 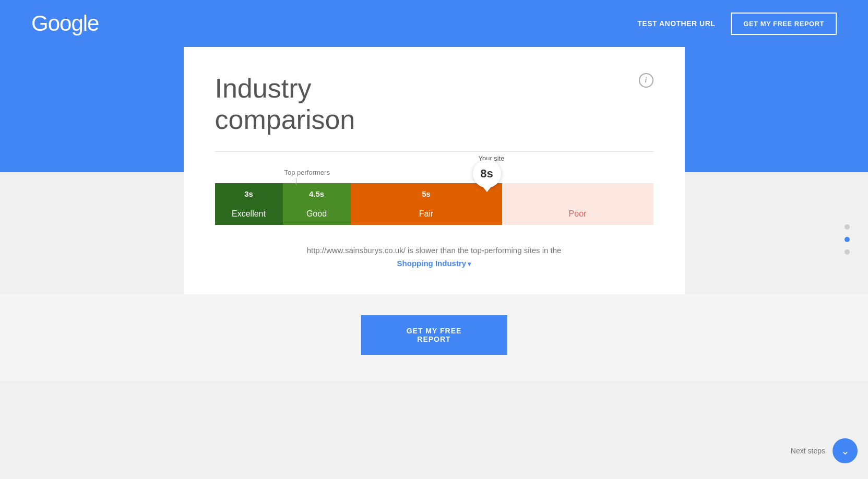 What do you see at coordinates (317, 204) in the screenshot?
I see `bar-good: 4.5s Good` at bounding box center [317, 204].